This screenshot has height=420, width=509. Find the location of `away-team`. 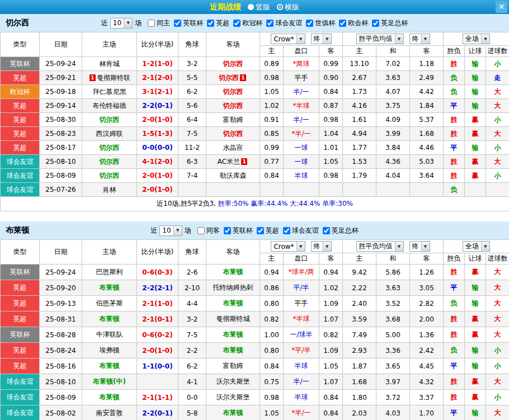

away-team is located at coordinates (233, 190).